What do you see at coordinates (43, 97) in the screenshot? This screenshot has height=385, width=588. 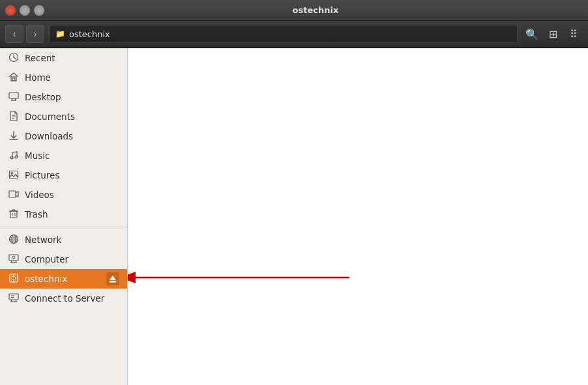 I see `sidebar-item-label-desktop: Desktop` at bounding box center [43, 97].